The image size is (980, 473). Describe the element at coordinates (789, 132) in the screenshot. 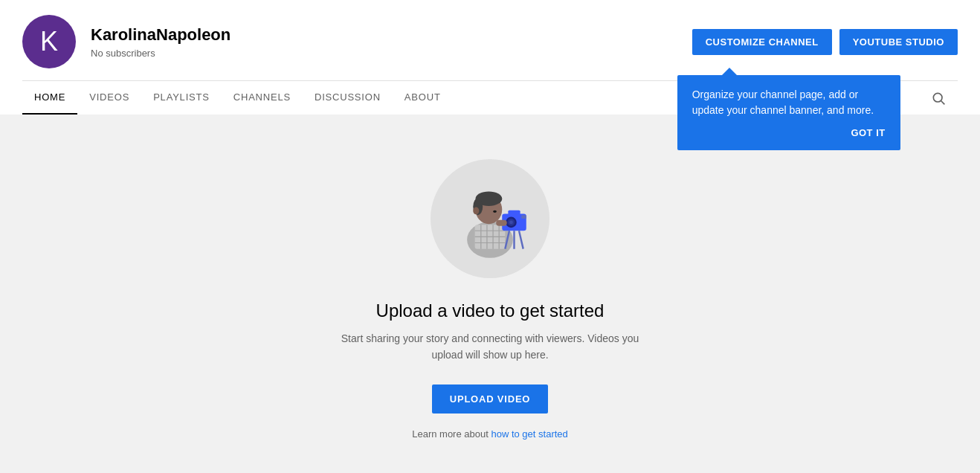

I see `tooltip-got-it: GOT IT` at that location.